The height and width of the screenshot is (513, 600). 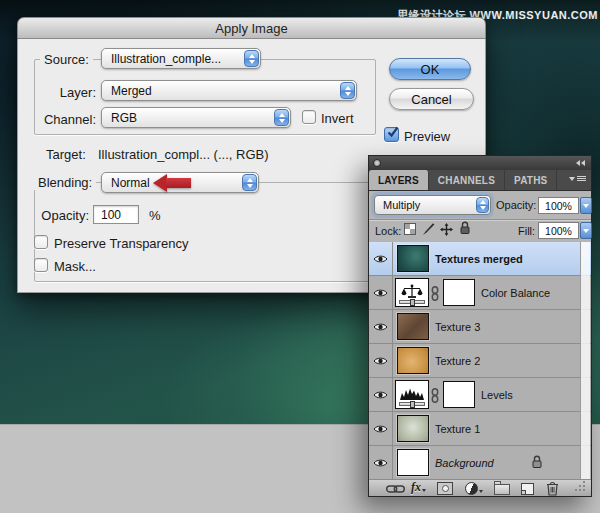 I want to click on opacity-input: 100, so click(x=116, y=214).